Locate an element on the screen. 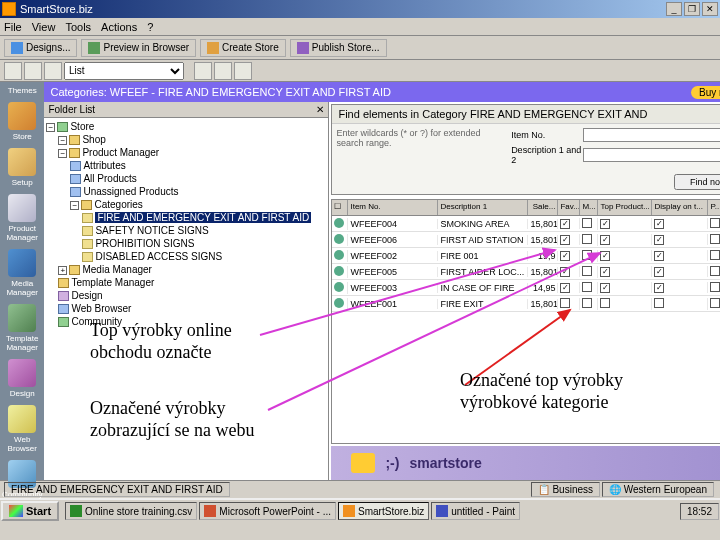 This screenshot has height=540, width=720. preview-button: Preview in Browser is located at coordinates (138, 48).